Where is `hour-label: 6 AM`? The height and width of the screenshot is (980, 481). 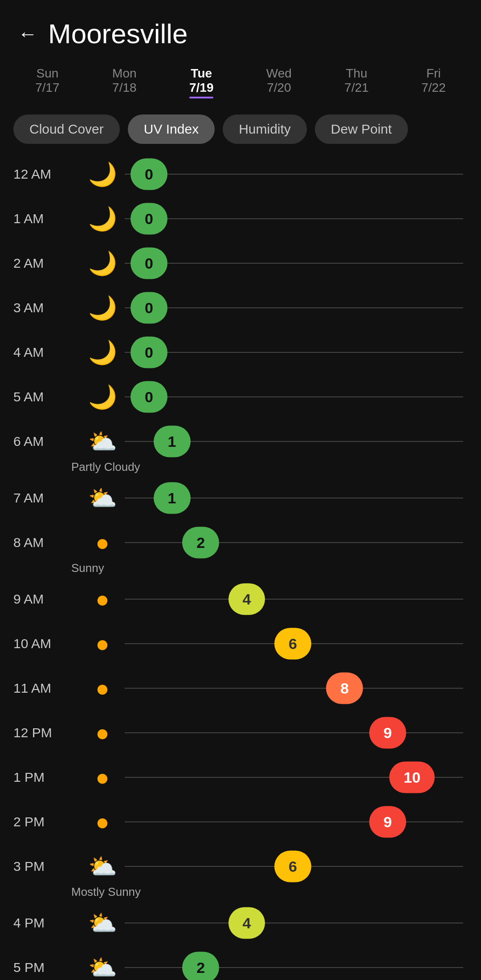 hour-label: 6 AM is located at coordinates (49, 441).